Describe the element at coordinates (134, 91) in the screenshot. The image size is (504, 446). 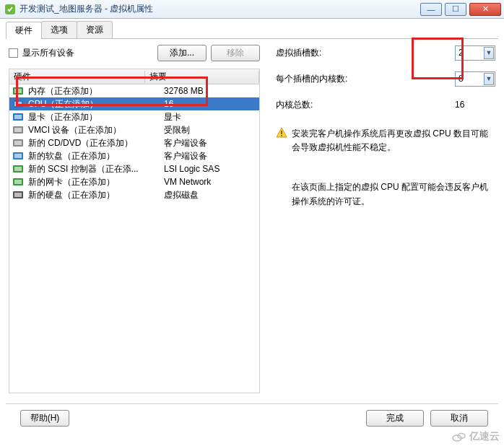
I see `table-row: 内存（正在添加）32768 MB` at that location.